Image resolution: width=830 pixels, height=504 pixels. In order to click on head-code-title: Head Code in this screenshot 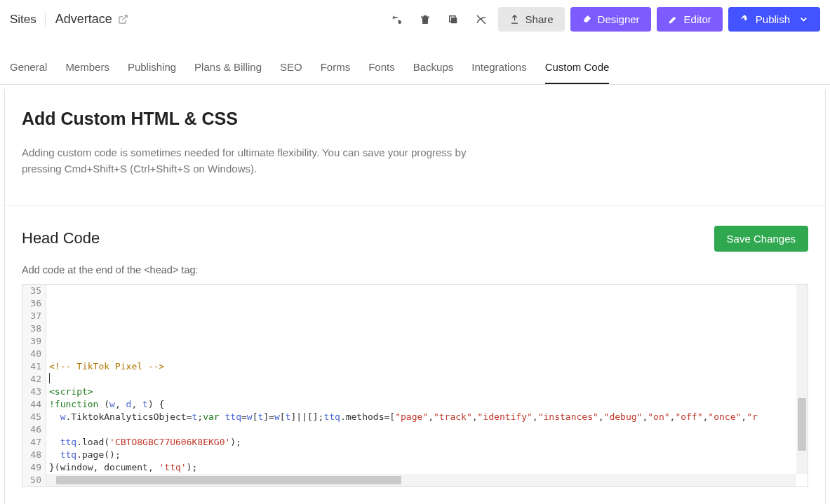, I will do `click(60, 238)`.